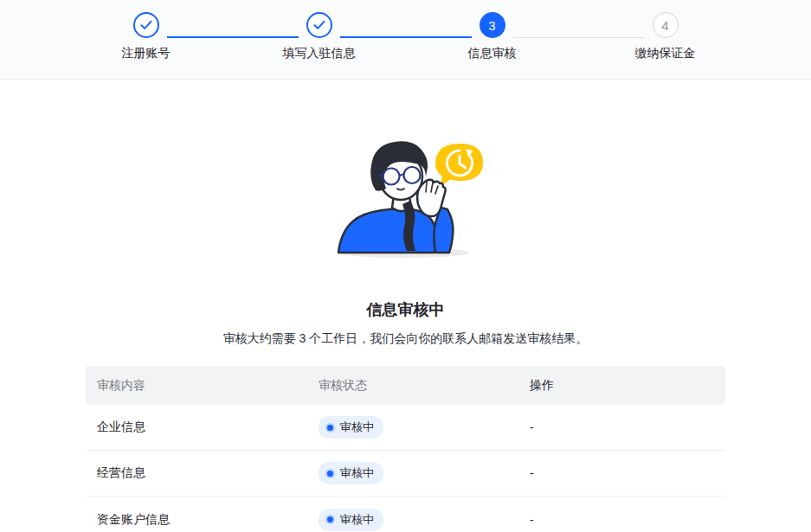 This screenshot has height=532, width=811. I want to click on table-row-fund-account-info: 资金账户信息 审核中 -, so click(405, 514).